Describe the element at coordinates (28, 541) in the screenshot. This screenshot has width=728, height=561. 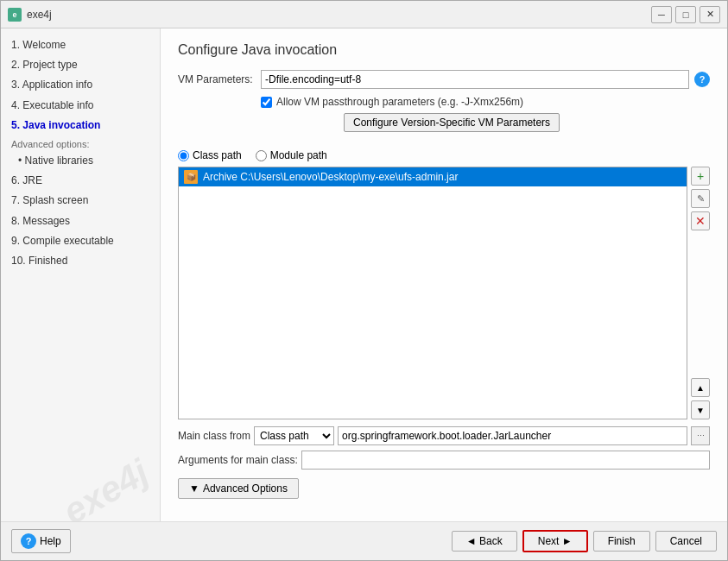
I see `help-icon: ?` at that location.